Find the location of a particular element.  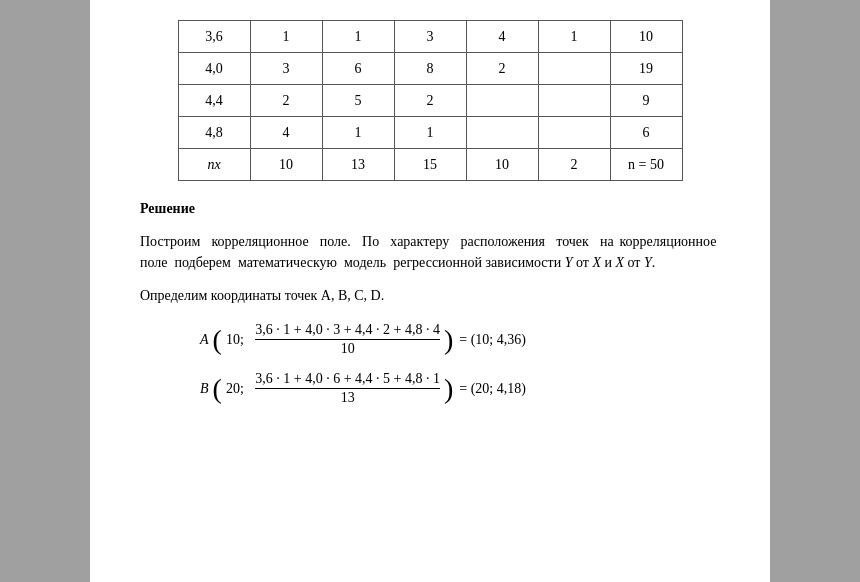

table-row: 4,0 3 6 8 2 19 is located at coordinates (430, 69).